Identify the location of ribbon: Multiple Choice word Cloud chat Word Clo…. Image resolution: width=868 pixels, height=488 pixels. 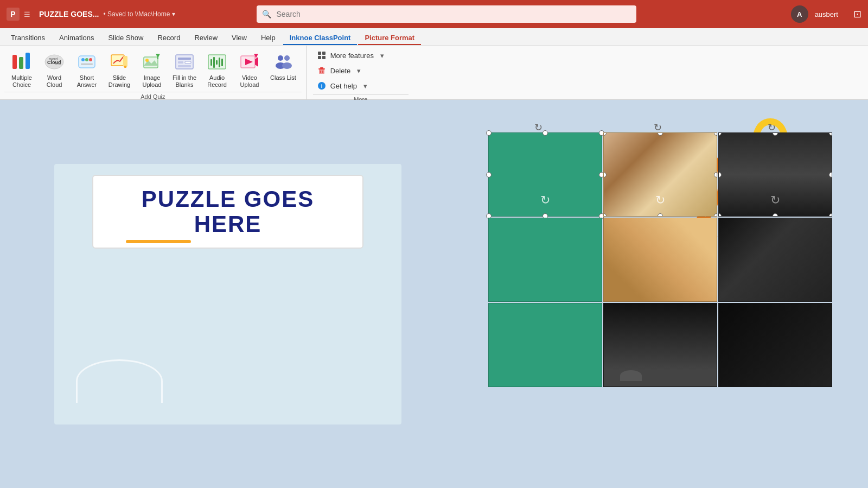
(434, 73).